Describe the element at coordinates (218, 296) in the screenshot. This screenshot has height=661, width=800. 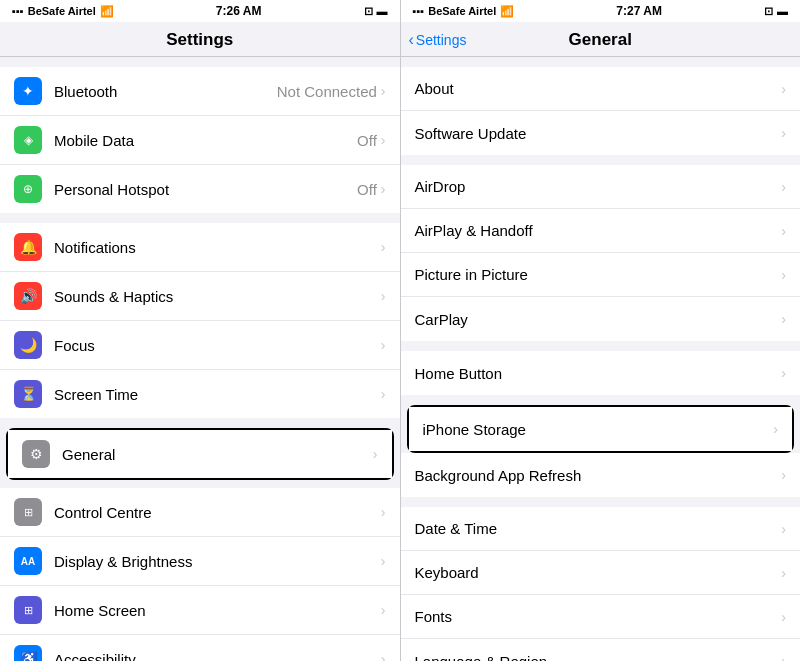
I see `sounds-label: Sounds & Haptics` at that location.